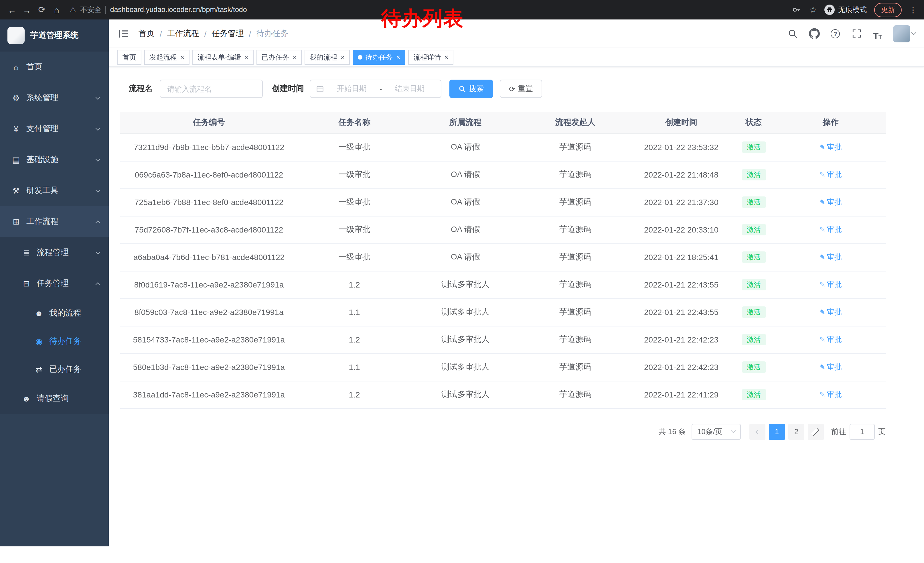  Describe the element at coordinates (878, 34) in the screenshot. I see `font-size-icon: TT` at that location.